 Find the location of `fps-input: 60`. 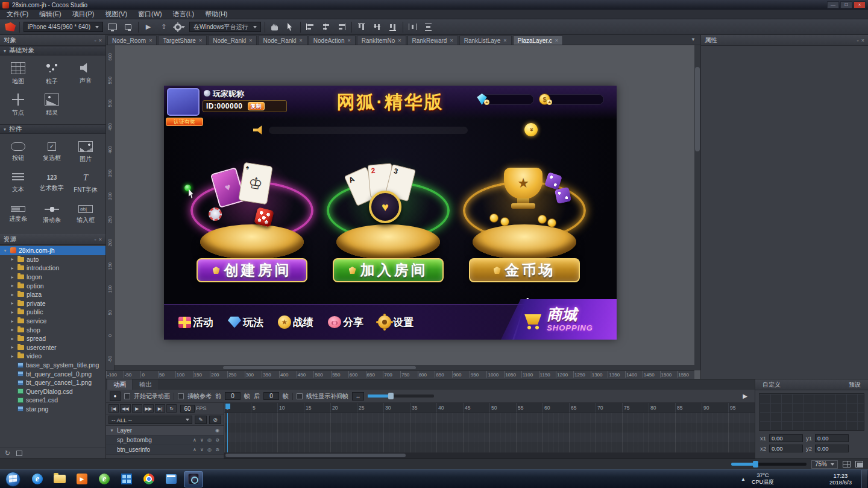

fps-input: 60 is located at coordinates (187, 409).